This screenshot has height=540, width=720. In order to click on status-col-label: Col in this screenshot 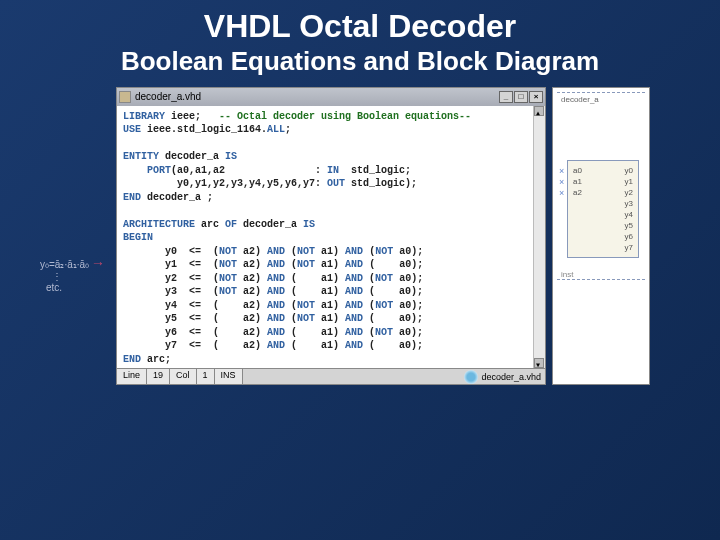, I will do `click(184, 376)`.